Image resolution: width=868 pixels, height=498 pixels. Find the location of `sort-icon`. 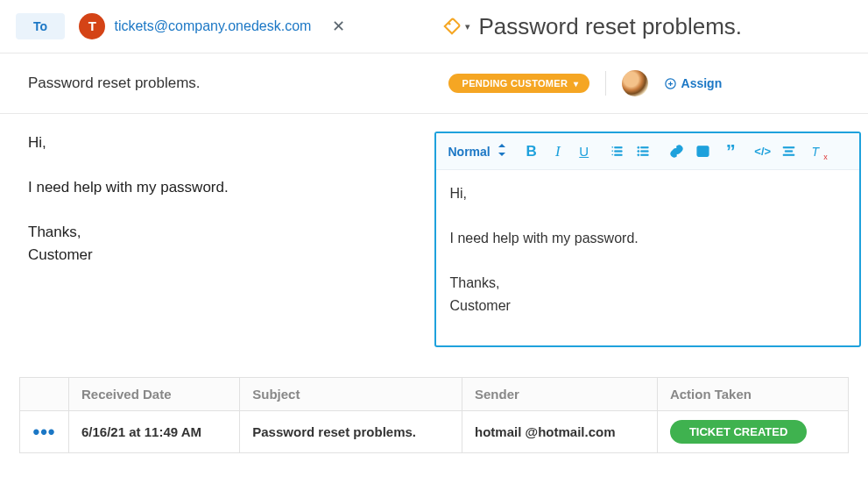

sort-icon is located at coordinates (502, 151).